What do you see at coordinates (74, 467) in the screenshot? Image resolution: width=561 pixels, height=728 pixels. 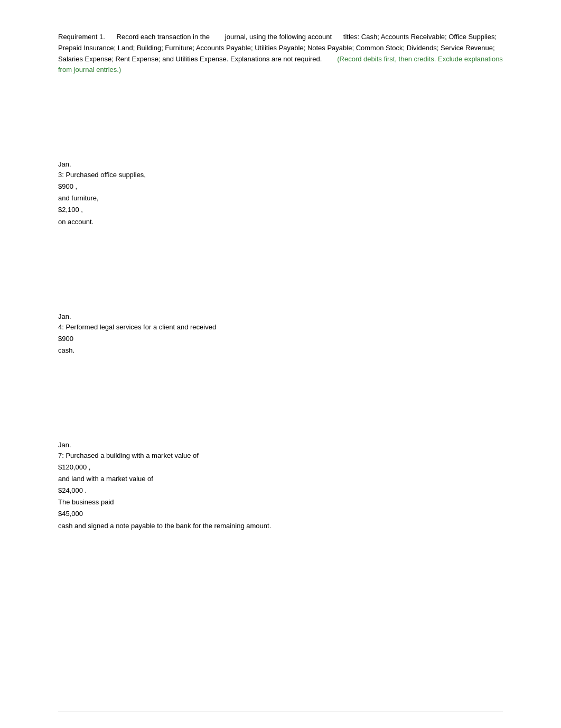 I see `transaction-3-line2: $120,000 ,` at bounding box center [74, 467].